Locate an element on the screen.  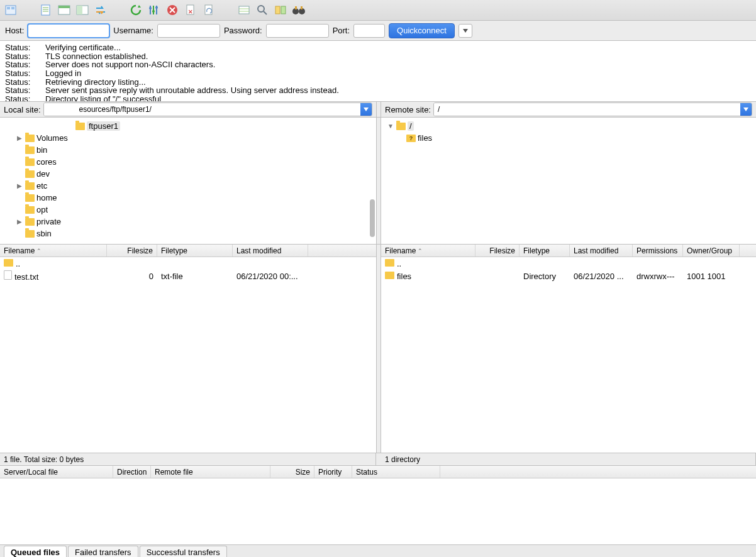
list-item: test.txt0txt-file06/21/2020 00:... is located at coordinates (188, 276).